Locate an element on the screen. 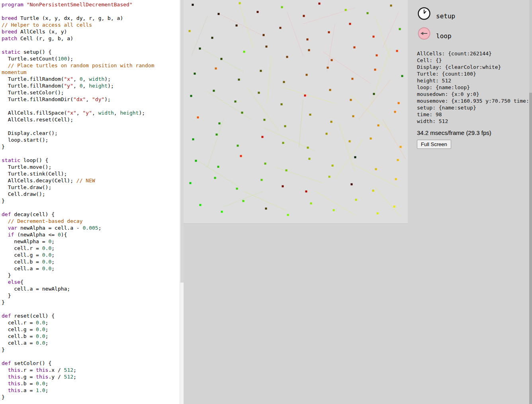 Image resolution: width=532 pixels, height=404 pixels. debug-line: mousemove: {x:160.935 y:70.750 time:9 is located at coordinates (473, 101).